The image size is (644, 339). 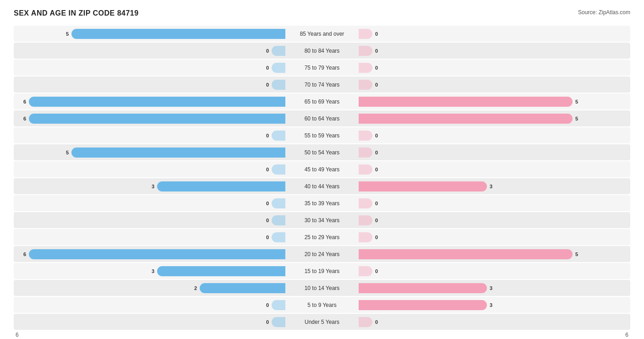 I want to click on bar-row: 035 to 39 Years0, so click(x=322, y=203).